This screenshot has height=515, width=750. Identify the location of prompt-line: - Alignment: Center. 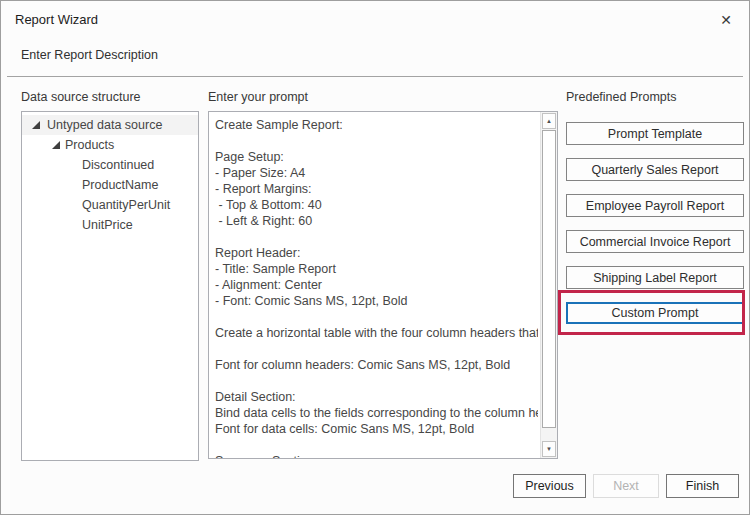
(376, 285).